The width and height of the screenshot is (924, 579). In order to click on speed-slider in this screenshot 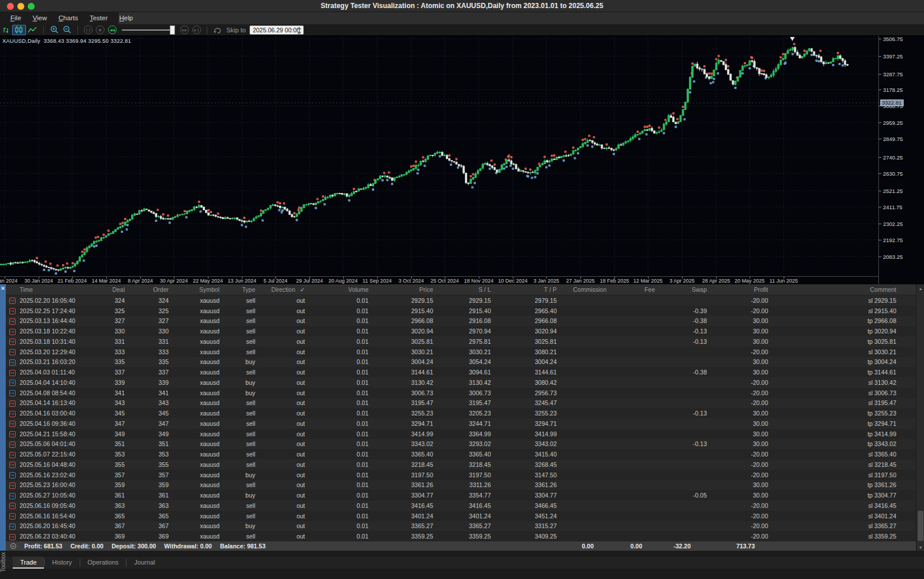, I will do `click(148, 30)`.